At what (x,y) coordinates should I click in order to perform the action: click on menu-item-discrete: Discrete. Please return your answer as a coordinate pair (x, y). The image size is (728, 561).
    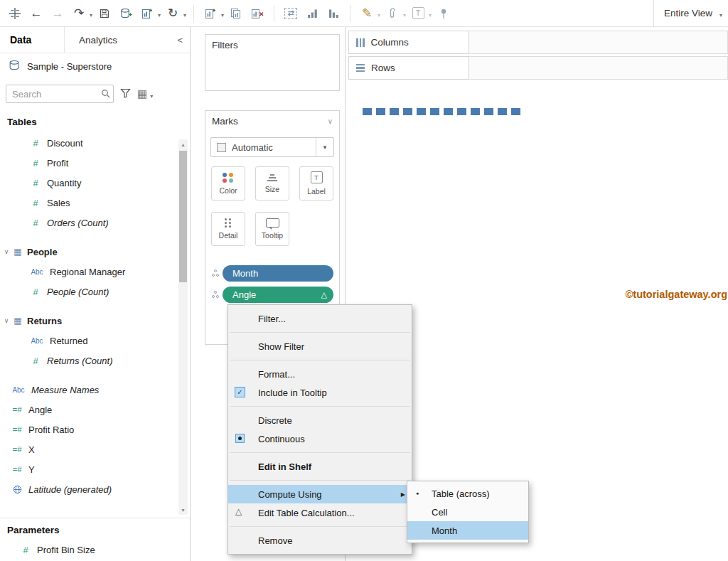
    Looking at the image, I should click on (320, 420).